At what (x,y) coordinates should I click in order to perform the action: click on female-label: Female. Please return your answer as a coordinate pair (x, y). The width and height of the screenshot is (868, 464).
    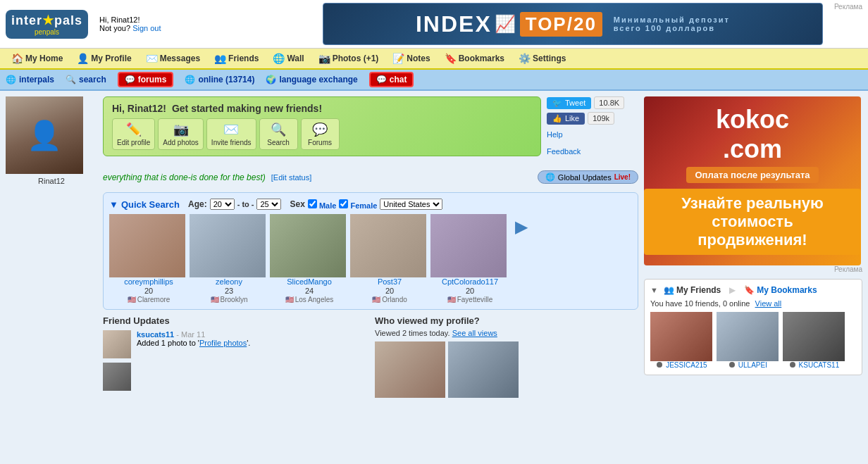
    Looking at the image, I should click on (364, 206).